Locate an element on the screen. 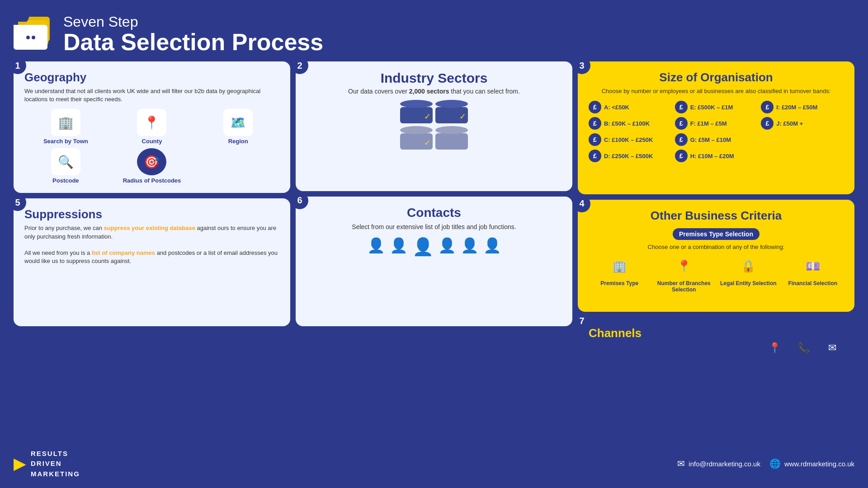 This screenshot has width=868, height=488. pound-icon-a: £ is located at coordinates (595, 107).